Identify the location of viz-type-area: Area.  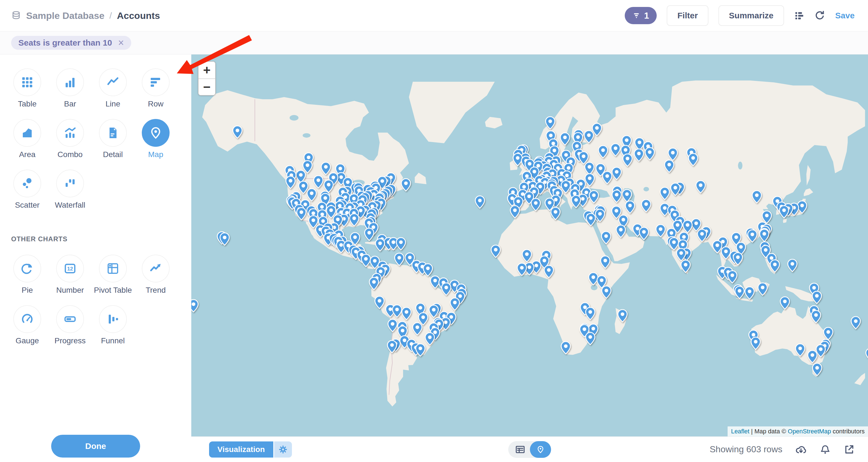
(27, 139).